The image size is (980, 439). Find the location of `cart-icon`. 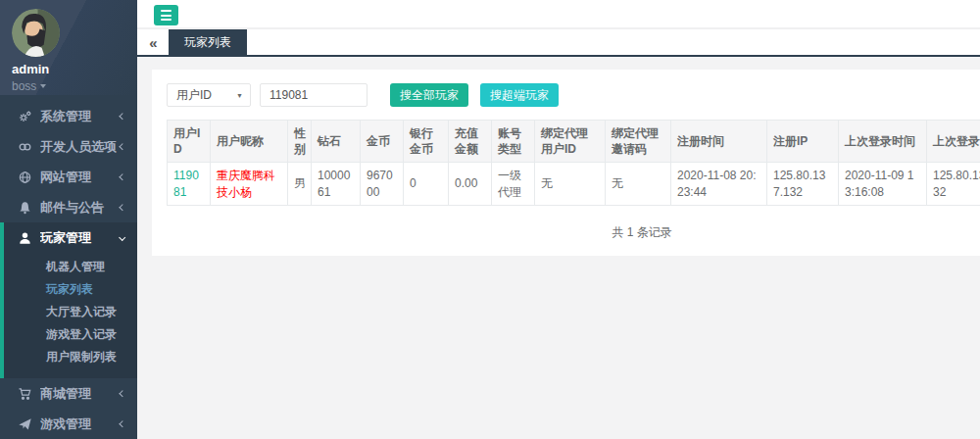

cart-icon is located at coordinates (25, 394).